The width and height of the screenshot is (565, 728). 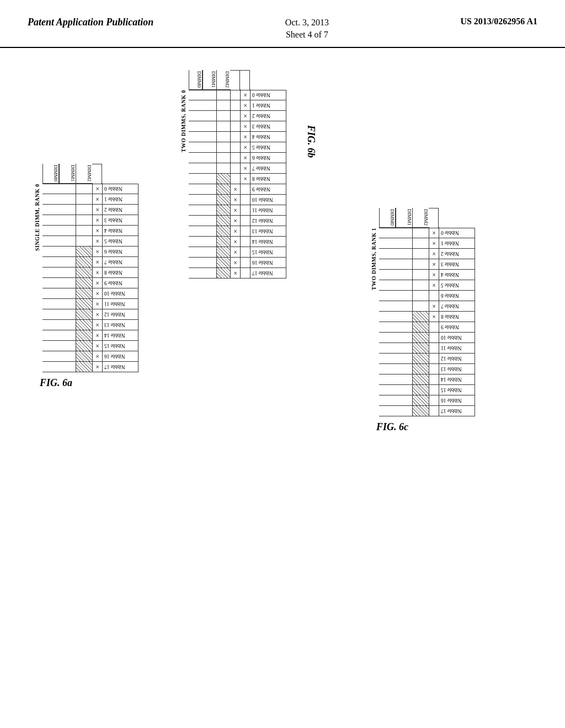 What do you see at coordinates (307, 23) in the screenshot?
I see `publication-date: Oct. 3, 2013` at bounding box center [307, 23].